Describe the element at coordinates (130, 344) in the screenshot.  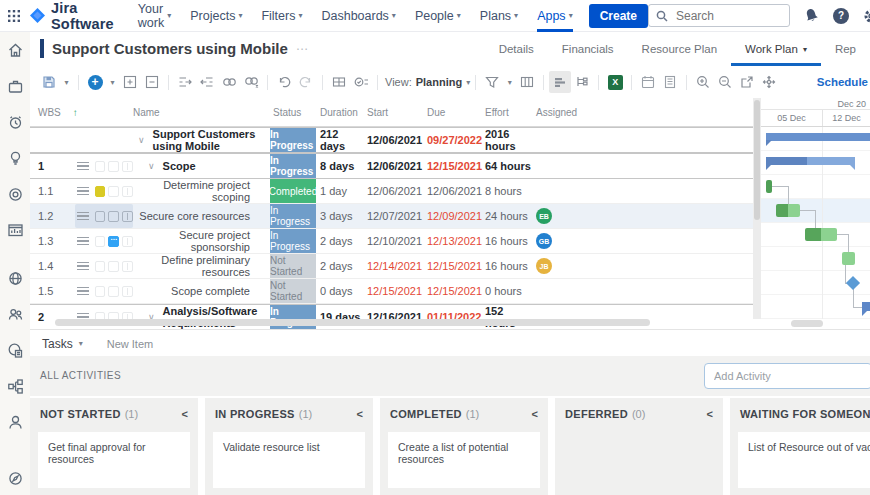
I see `new-item-button: New Item` at that location.